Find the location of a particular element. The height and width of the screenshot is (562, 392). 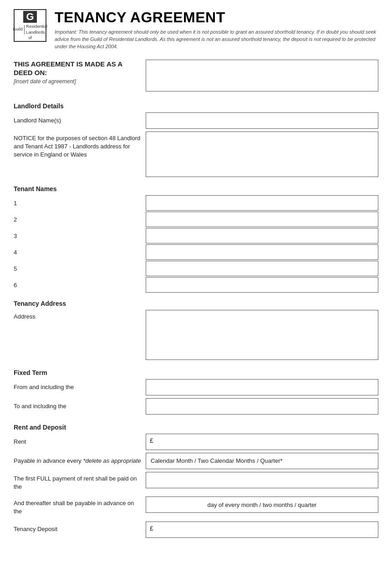

tenant-num-4: 4 is located at coordinates (80, 252).